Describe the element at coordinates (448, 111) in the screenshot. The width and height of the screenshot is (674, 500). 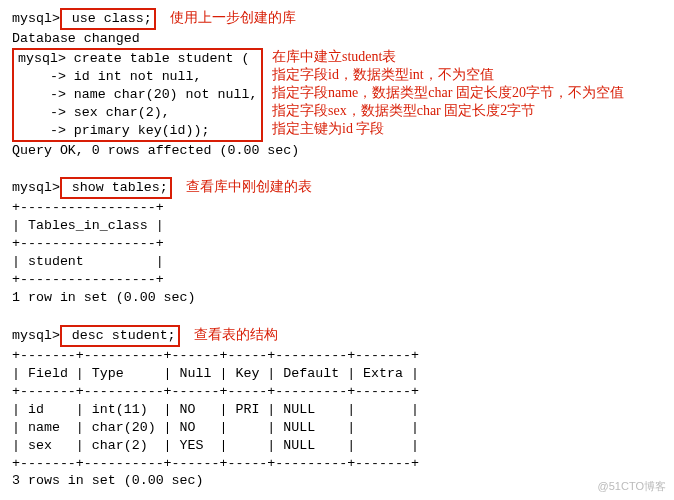
I see `annot-create-4: 指定字段sex，数据类型char 固定长度2字节` at that location.